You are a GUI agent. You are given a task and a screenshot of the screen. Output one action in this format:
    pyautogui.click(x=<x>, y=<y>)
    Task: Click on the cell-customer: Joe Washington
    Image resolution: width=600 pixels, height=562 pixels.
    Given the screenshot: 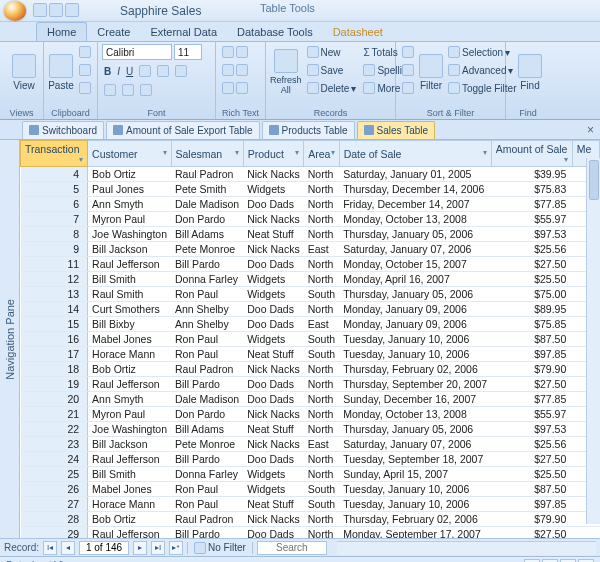 What is the action you would take?
    pyautogui.click(x=130, y=430)
    